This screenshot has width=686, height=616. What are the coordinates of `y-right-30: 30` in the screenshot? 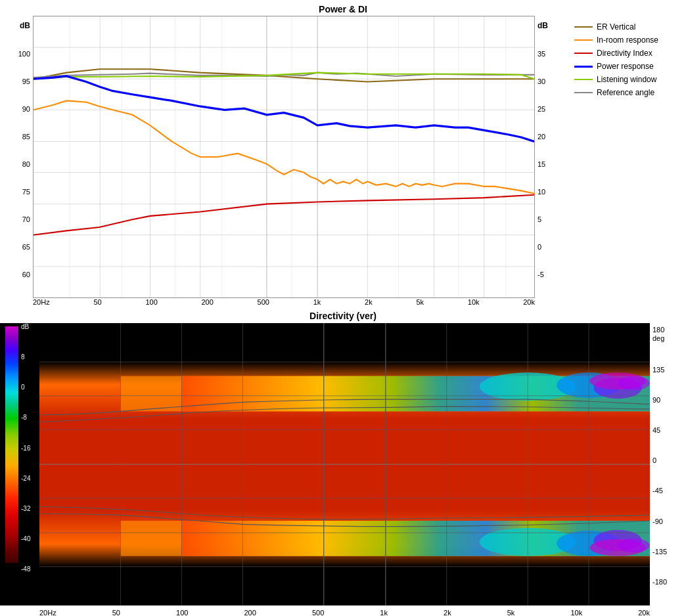 It's located at (541, 81).